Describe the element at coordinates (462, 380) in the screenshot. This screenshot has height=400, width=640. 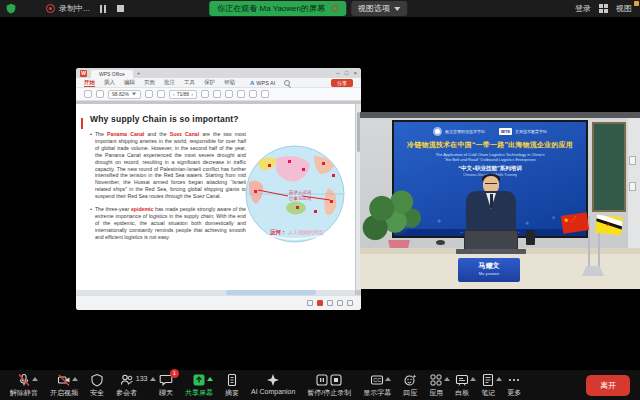
I see `whiteboard-icon` at that location.